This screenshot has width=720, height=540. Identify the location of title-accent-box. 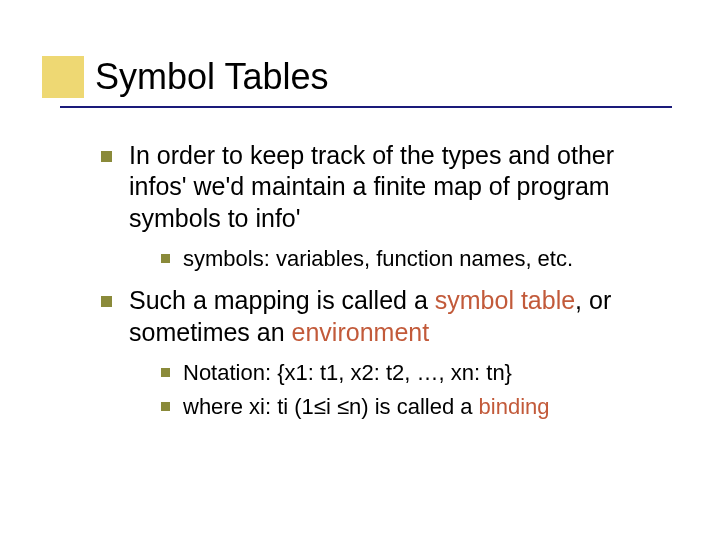
(63, 77).